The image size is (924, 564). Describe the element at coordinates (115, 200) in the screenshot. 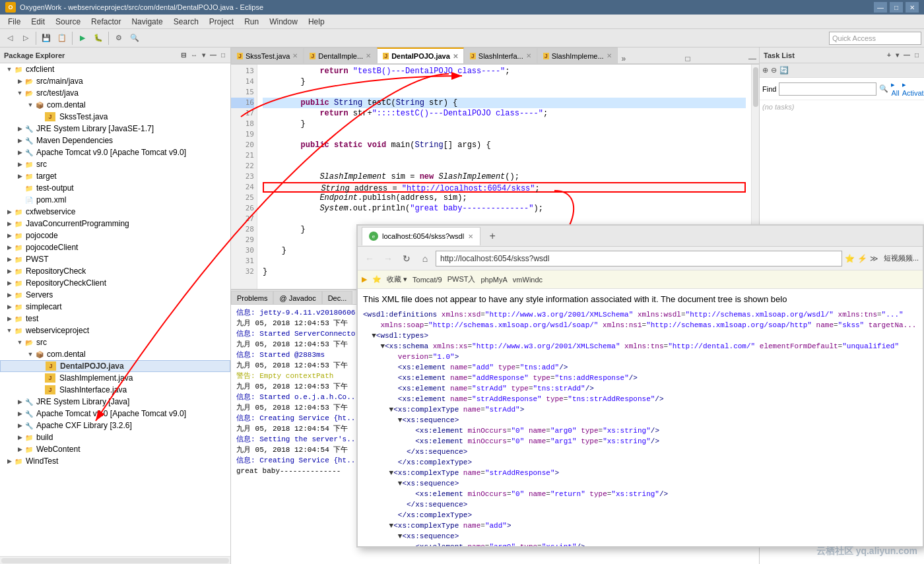

I see `tree-item-pom: 📄 pom.xml` at that location.